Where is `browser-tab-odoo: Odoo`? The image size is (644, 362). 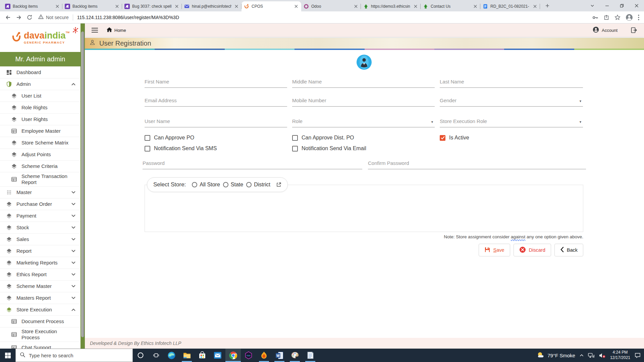 browser-tab-odoo: Odoo is located at coordinates (331, 6).